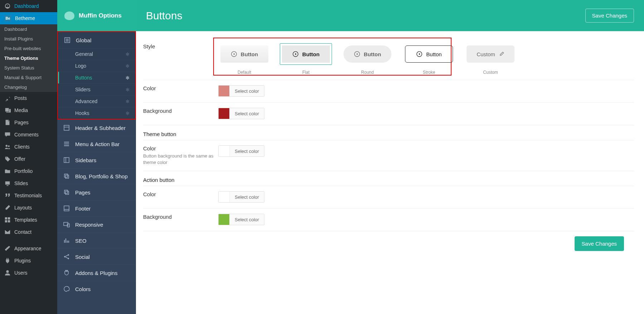  I want to click on wp-item-pages: Pages, so click(29, 122).